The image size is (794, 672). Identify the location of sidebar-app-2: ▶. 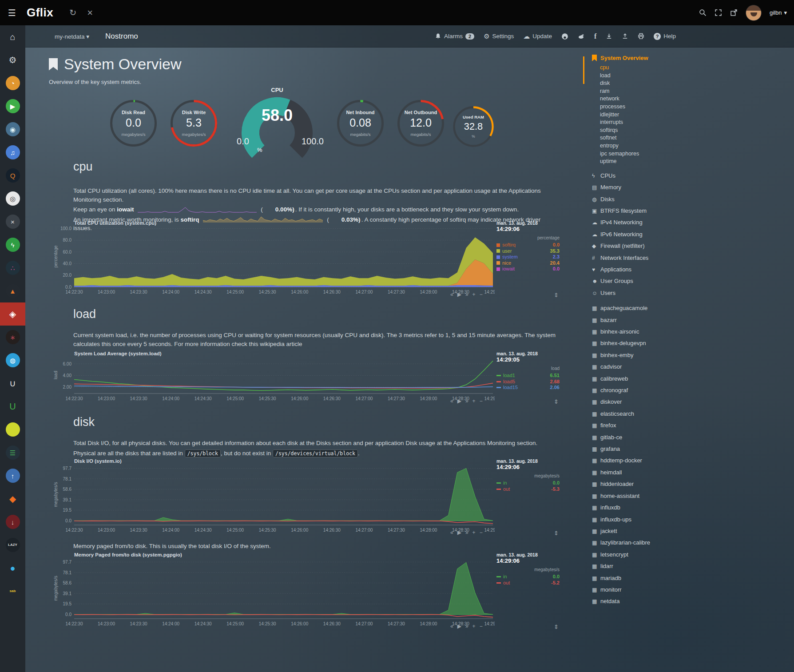
(12, 106).